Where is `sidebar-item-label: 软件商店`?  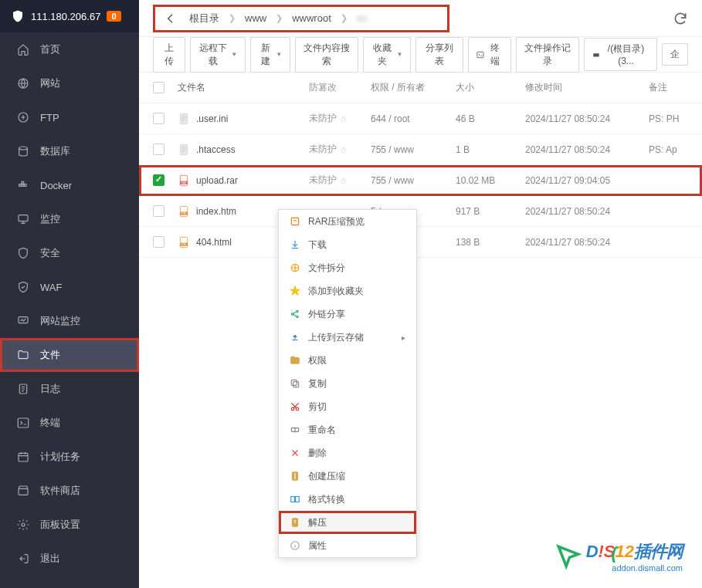 sidebar-item-label: 软件商店 is located at coordinates (60, 491).